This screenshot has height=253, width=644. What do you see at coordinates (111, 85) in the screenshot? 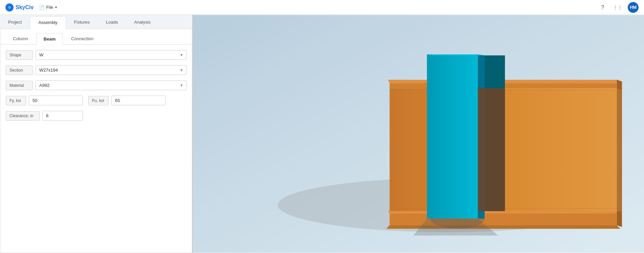
I see `material-select-wrapper: A992 A36 A572 A500` at bounding box center [111, 85].